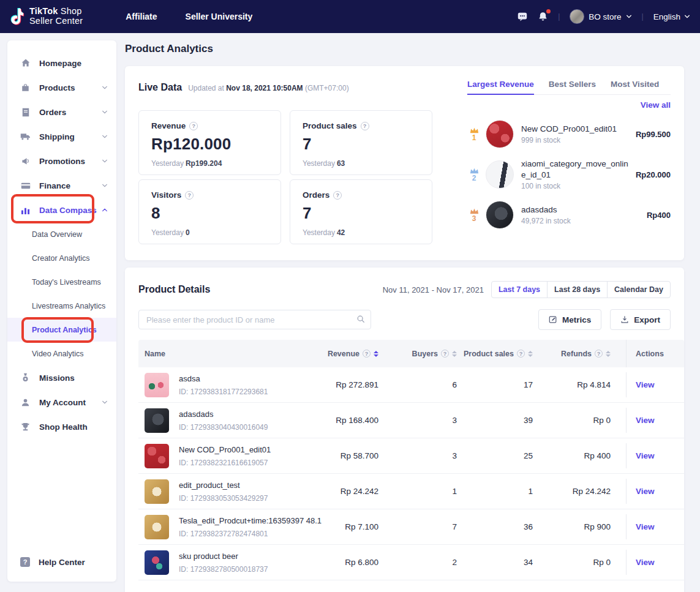  Describe the element at coordinates (62, 402) in the screenshot. I see `sidebar-item-my-account: My Account` at that location.